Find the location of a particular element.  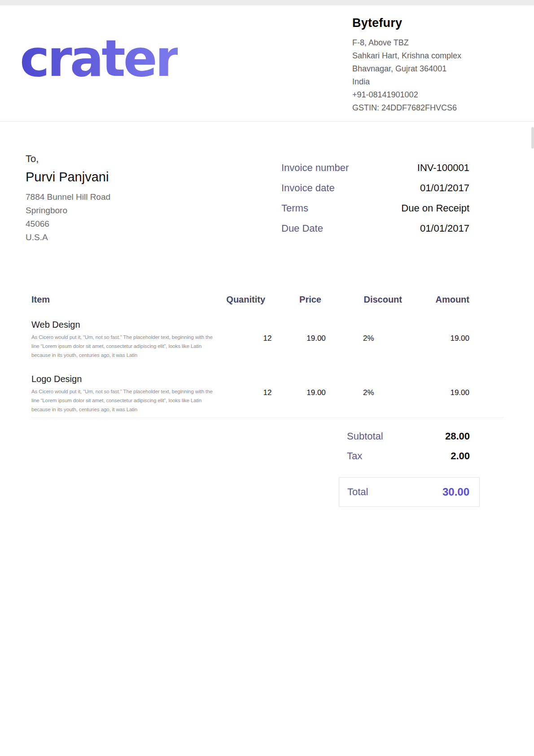

due-date-row: Due Date 01/01/2017 is located at coordinates (375, 228).